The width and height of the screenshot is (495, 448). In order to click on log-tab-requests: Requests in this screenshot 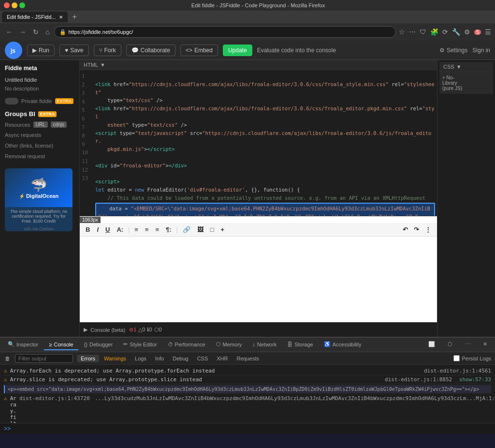, I will do `click(248, 358)`.